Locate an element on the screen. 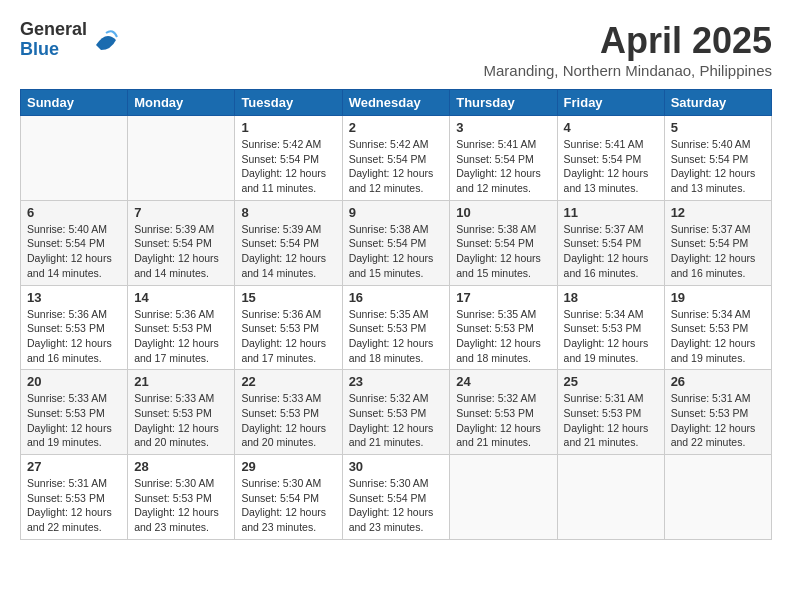  day-number: 30 is located at coordinates (396, 466).